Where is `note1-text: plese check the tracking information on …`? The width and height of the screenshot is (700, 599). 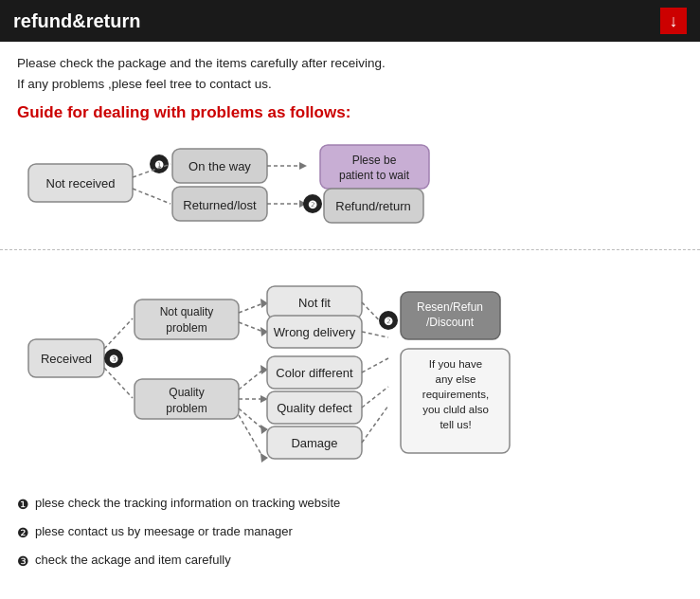 note1-text: plese check the tracking information on … is located at coordinates (188, 503).